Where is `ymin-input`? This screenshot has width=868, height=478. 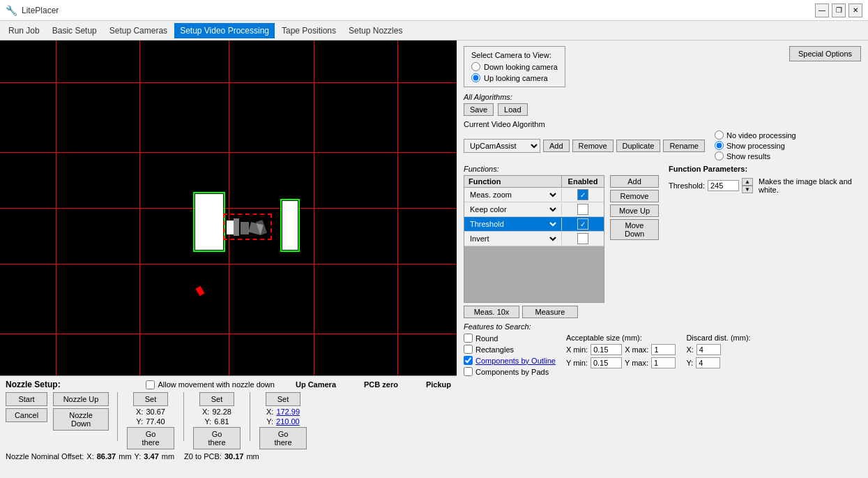
ymin-input is located at coordinates (607, 363).